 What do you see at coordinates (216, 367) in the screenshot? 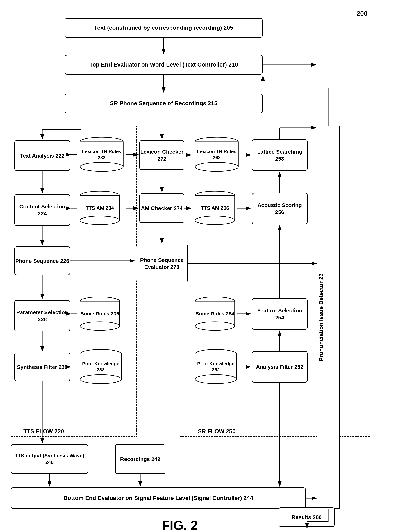
I see `prior-knowledge-262-cyl: Prior Knowledge 262` at bounding box center [216, 367].